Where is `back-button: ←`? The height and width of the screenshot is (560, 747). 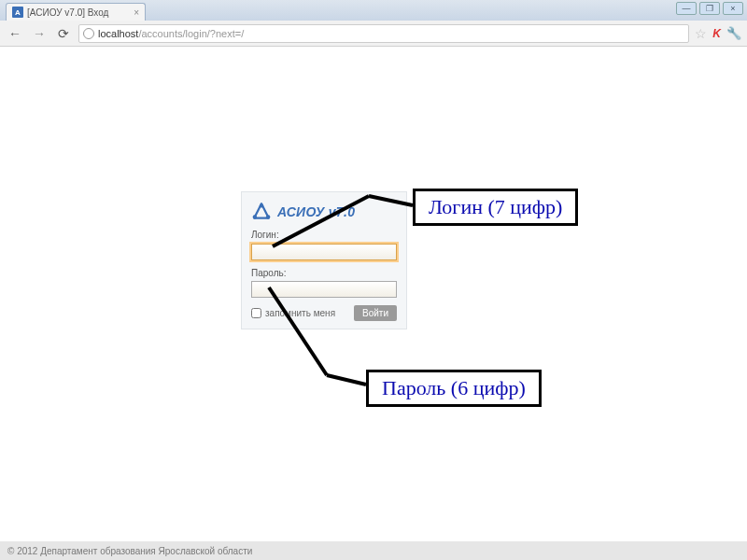
back-button: ← is located at coordinates (15, 34).